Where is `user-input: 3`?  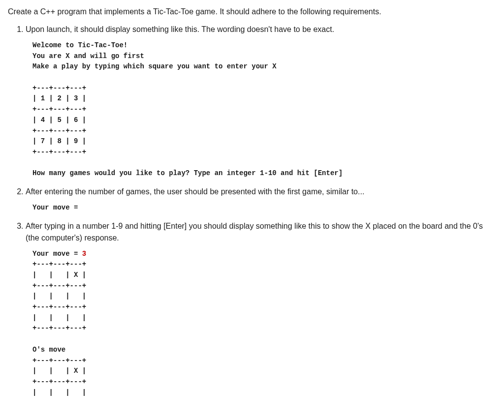
user-input: 3 is located at coordinates (84, 254).